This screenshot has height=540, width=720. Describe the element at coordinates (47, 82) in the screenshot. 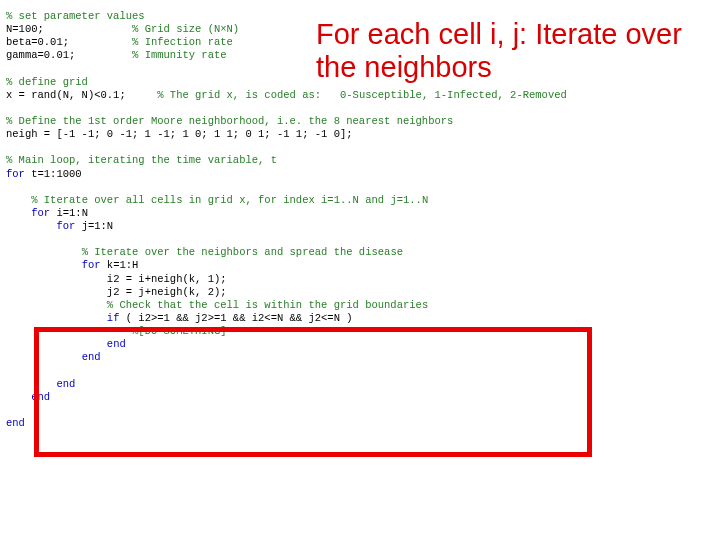

I see `comment: % define grid` at that location.